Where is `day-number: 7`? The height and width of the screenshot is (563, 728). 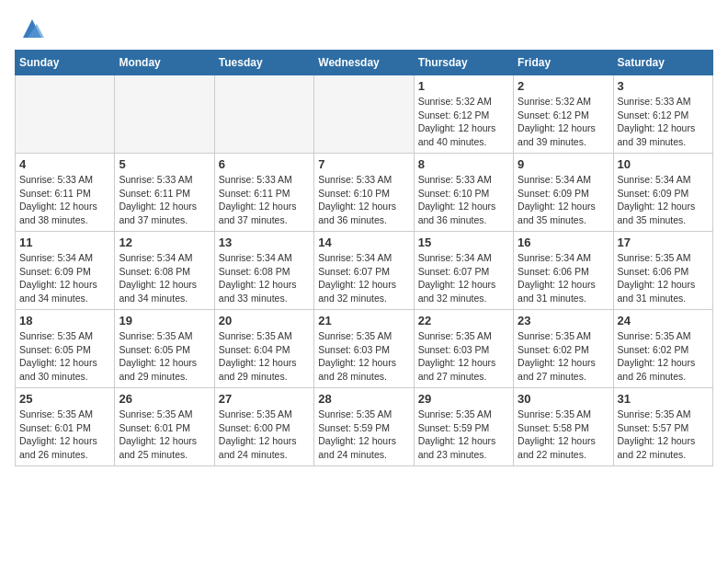 day-number: 7 is located at coordinates (364, 164).